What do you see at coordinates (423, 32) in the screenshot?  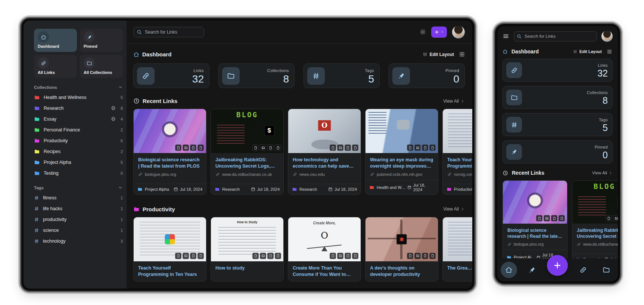 I see `theme-toggle-sun-icon` at bounding box center [423, 32].